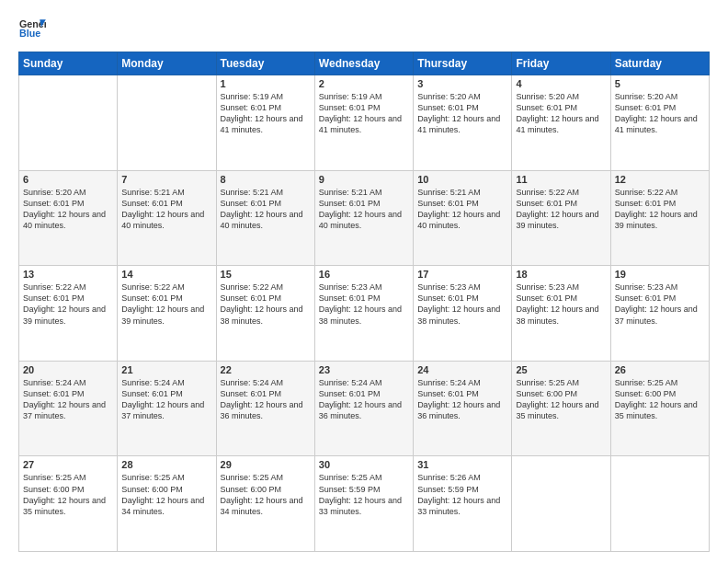  Describe the element at coordinates (660, 123) in the screenshot. I see `calendar-cell: 5Sunrise: 5:20 AMSunset: 6:01 PMDaylight…` at that location.